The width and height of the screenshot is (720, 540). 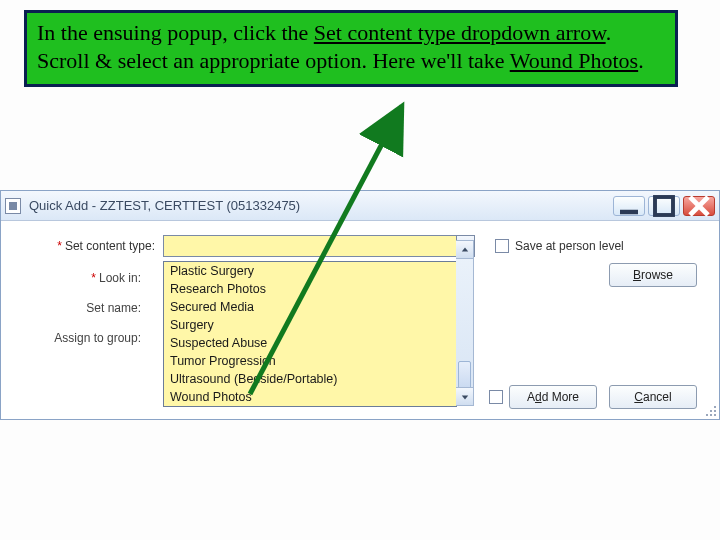 I want to click on instr-underline-2: Wound Photos, so click(x=574, y=60).